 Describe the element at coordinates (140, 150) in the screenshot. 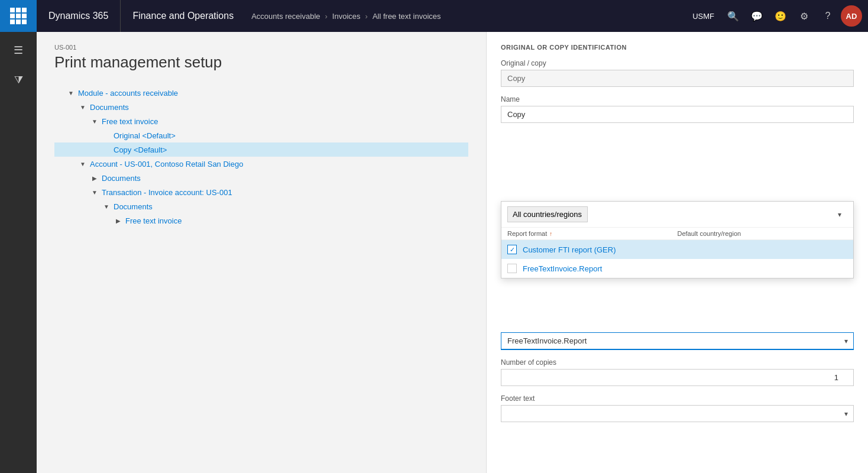

I see `tree-label-copy: Copy <Default>` at that location.